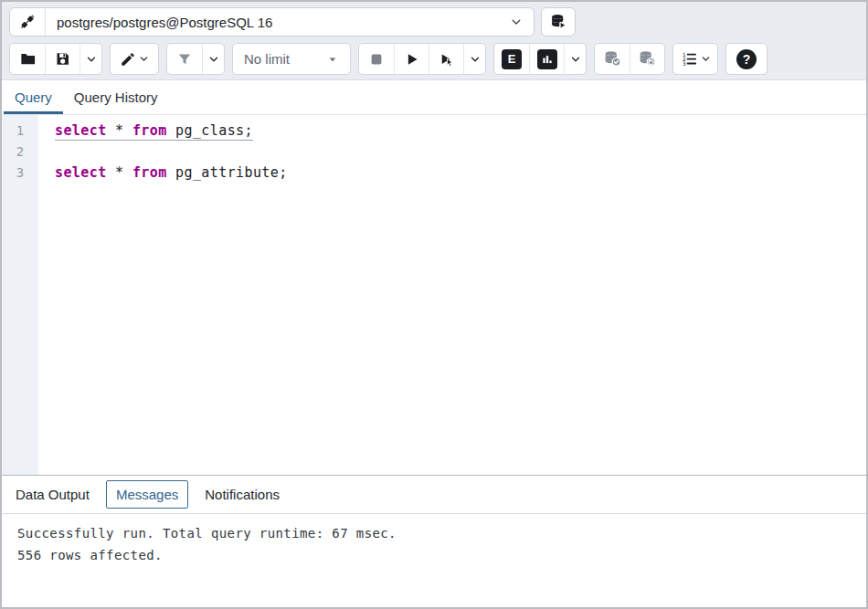 The width and height of the screenshot is (868, 609). Describe the element at coordinates (474, 58) in the screenshot. I see `execute-options-dropdown-button` at that location.